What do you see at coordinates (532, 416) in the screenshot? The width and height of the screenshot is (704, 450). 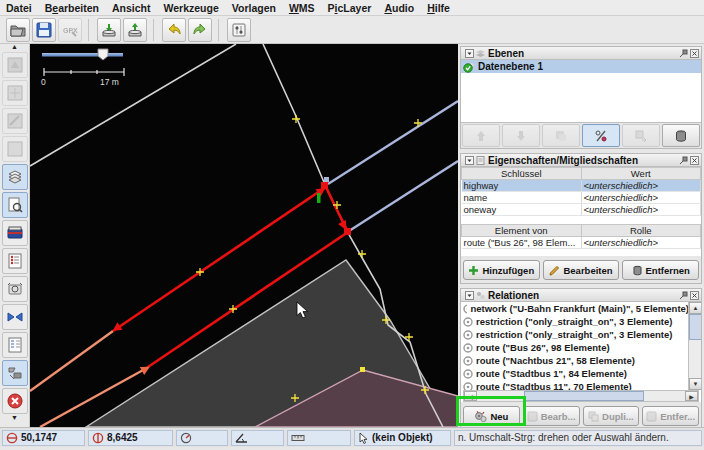 I see `edit-icon` at bounding box center [532, 416].